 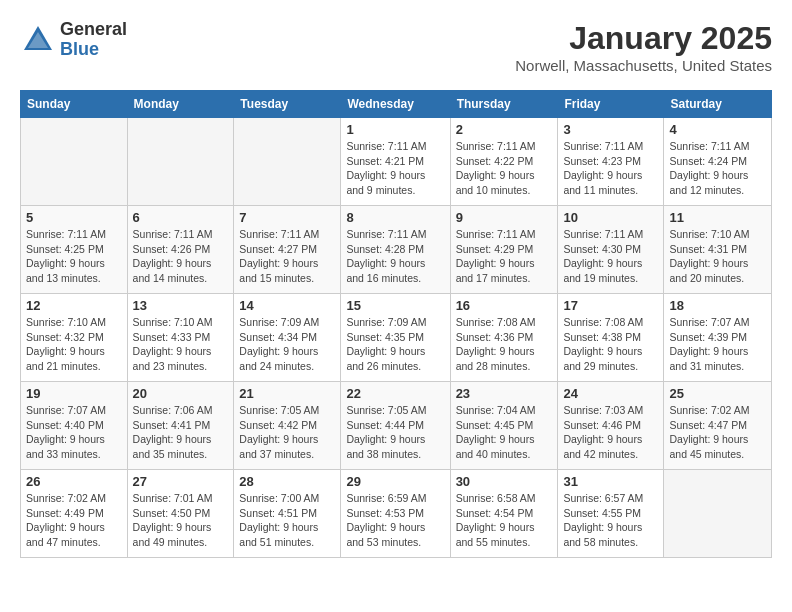 I want to click on day-content: Sunrise: 7:11 AM Sunset: 4:25 PM Dayligh…, so click(x=74, y=256).